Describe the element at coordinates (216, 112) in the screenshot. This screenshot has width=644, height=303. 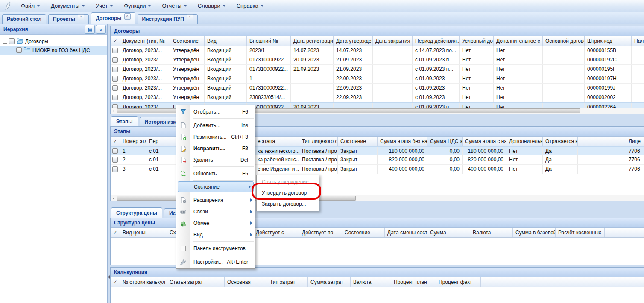
I see `context-menu-item: Отобрать...F6` at that location.